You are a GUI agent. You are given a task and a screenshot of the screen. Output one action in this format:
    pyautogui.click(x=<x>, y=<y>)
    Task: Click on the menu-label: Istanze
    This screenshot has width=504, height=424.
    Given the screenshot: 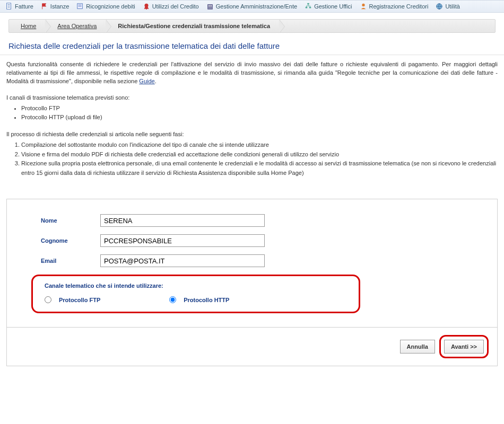 What is the action you would take?
    pyautogui.click(x=59, y=6)
    